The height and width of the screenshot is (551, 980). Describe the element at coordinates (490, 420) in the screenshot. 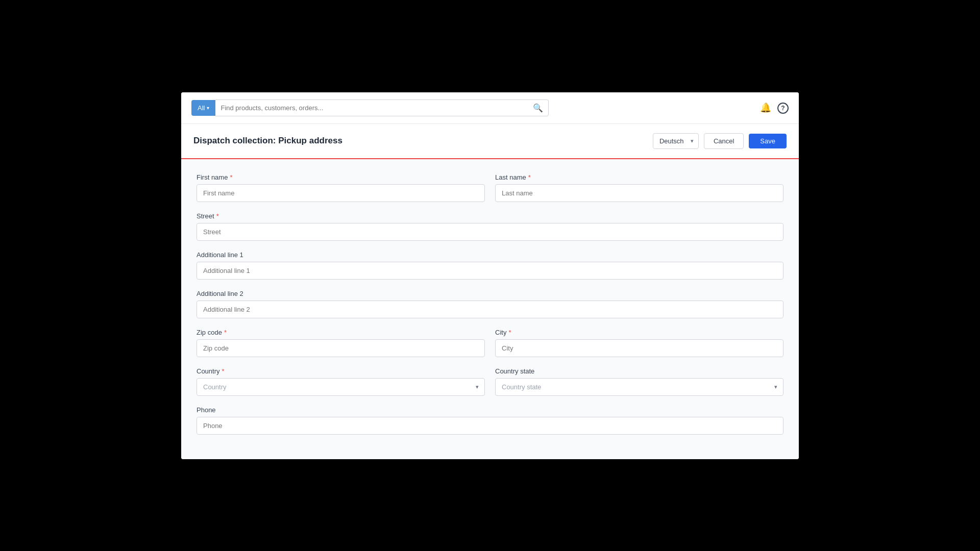

I see `phone-group: Phone` at that location.